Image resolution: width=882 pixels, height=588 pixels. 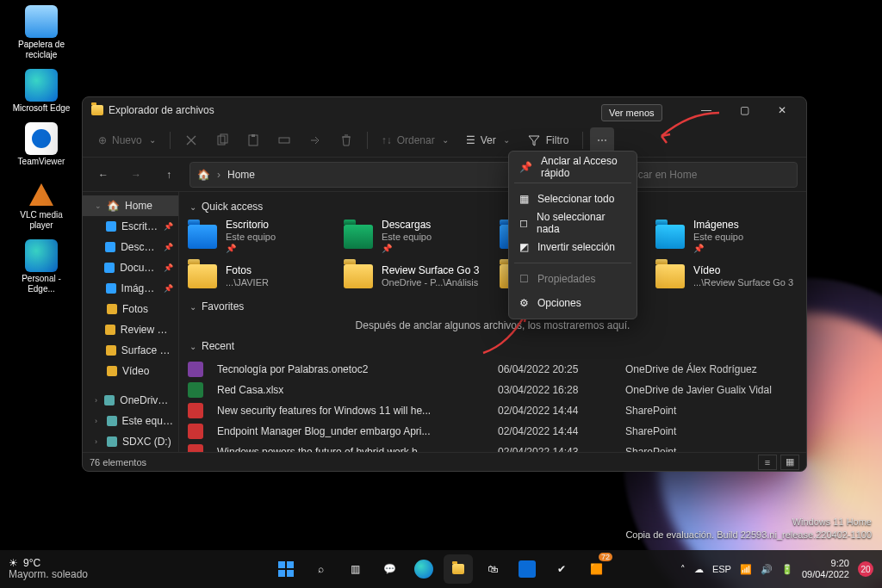 I want to click on titlebar: Explorador de archivos — ▢ ✕, so click(x=444, y=110).